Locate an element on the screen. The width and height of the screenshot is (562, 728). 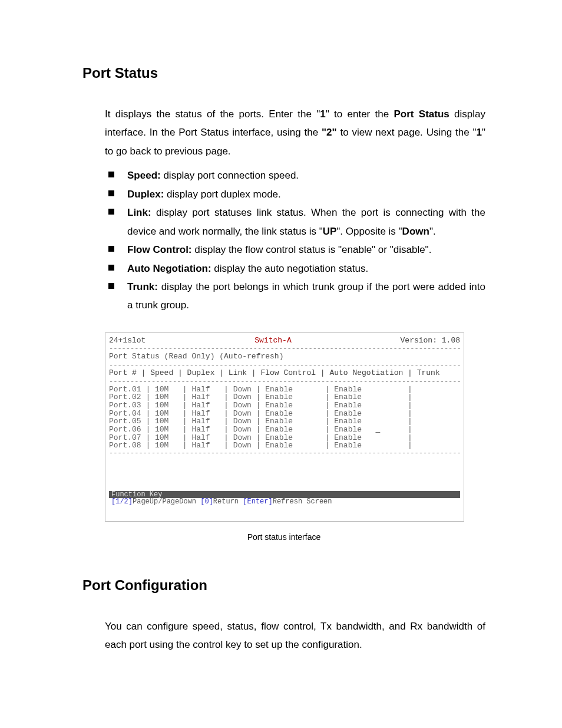
key-1b: 1 is located at coordinates (478, 132).